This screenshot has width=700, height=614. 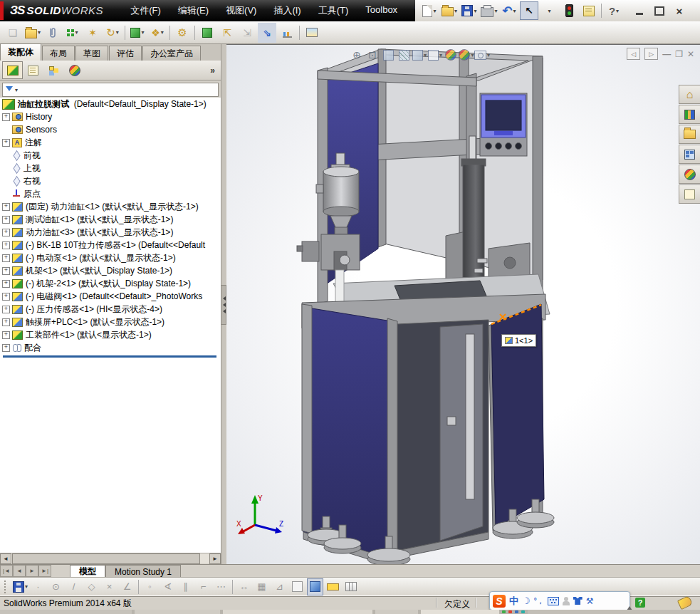 What do you see at coordinates (110, 258) in the screenshot?
I see `tree-item-component: +(-) 电动泵<1> (默认<默认_显示状态-1>)` at bounding box center [110, 258].